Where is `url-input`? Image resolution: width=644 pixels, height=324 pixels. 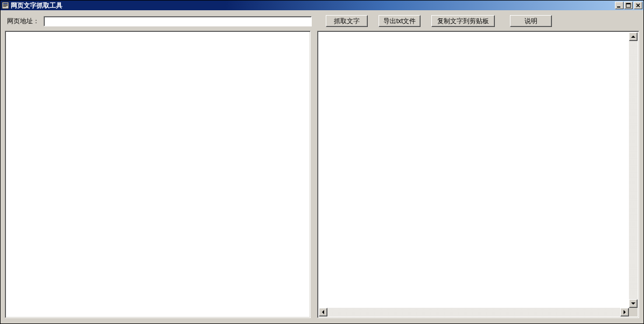
url-input is located at coordinates (178, 22).